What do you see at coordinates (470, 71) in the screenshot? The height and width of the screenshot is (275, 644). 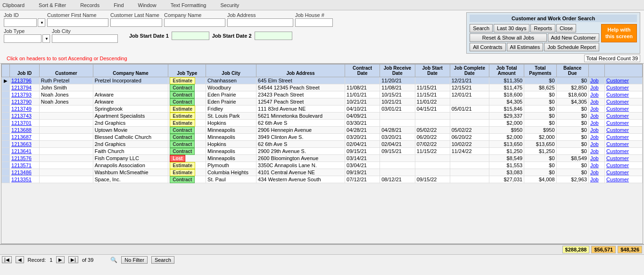 I see `col-header-complete-date: Job CompleteDate` at bounding box center [470, 71].